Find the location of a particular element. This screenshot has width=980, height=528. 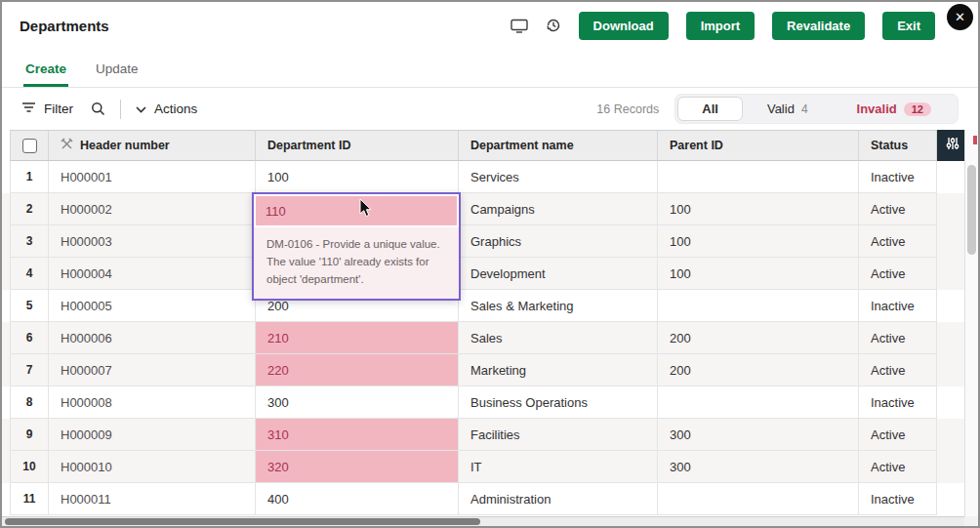

column-header-department-name: Department name is located at coordinates (558, 145).